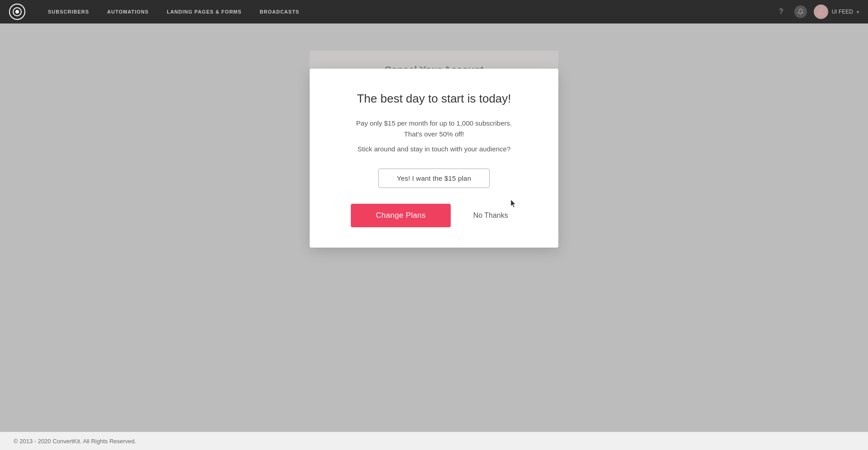  Describe the element at coordinates (836, 12) in the screenshot. I see `user-menu: UI FEED ▾` at that location.